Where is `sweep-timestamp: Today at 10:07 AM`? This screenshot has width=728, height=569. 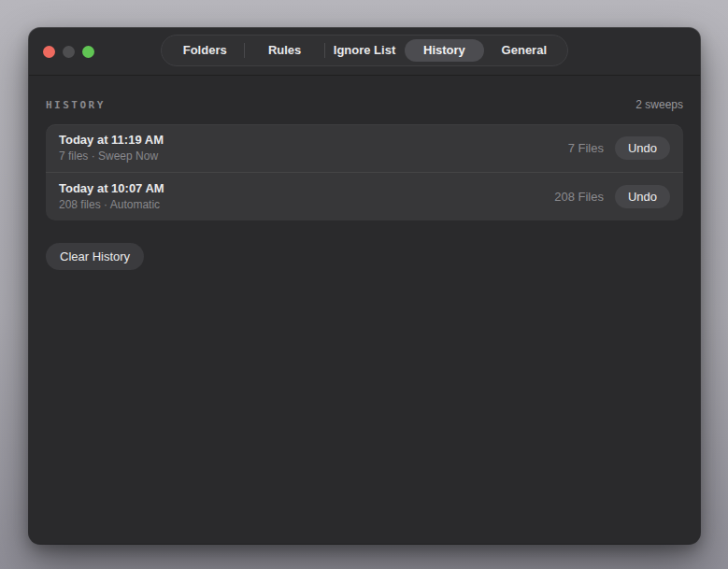
sweep-timestamp: Today at 10:07 AM is located at coordinates (112, 189).